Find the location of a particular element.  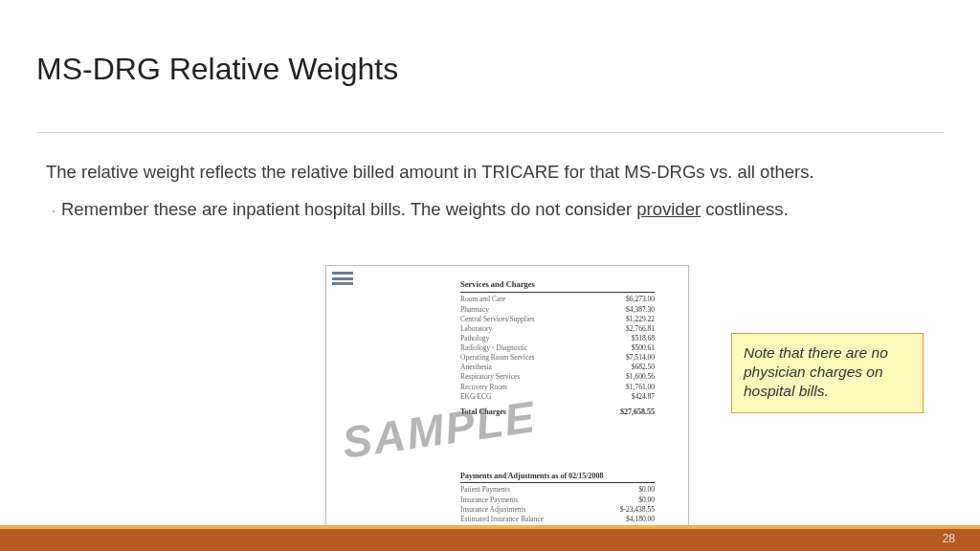

bill-item-value: $7,514.00 is located at coordinates (640, 358).